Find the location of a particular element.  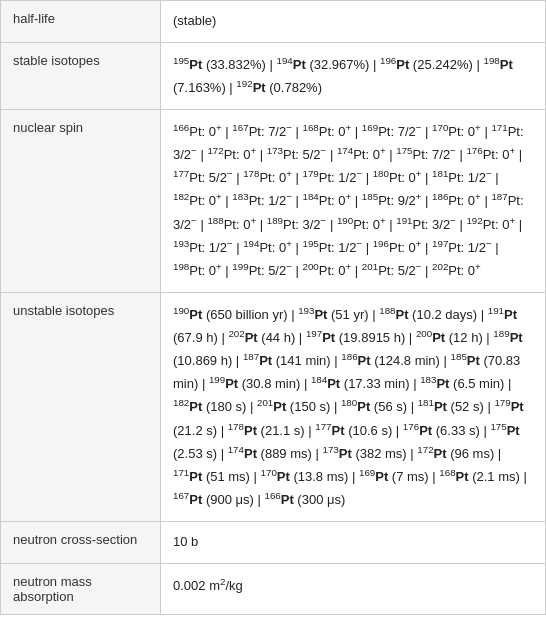

row-label: nuclear spin is located at coordinates (81, 202).